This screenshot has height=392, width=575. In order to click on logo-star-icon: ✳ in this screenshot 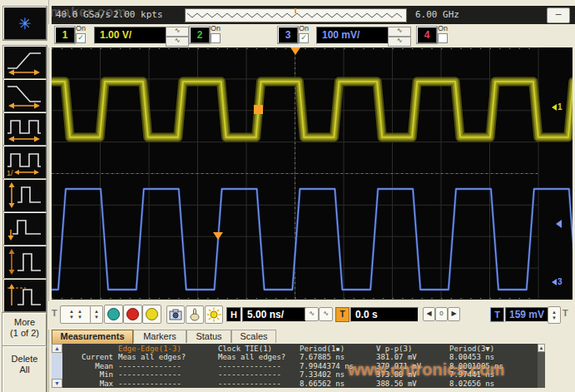, I will do `click(25, 23)`.